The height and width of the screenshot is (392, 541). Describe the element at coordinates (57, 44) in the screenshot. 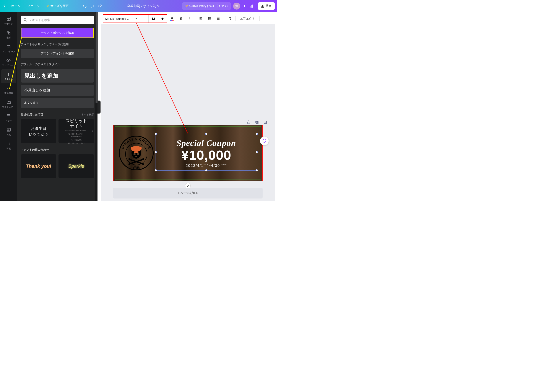

I see `click-hint: テキストをクリックしてページに追加` at that location.